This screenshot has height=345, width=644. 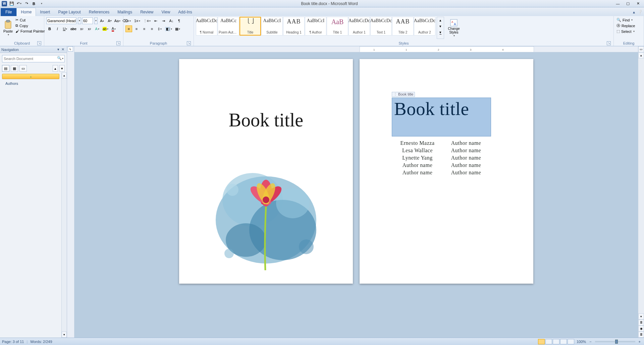 What do you see at coordinates (549, 342) in the screenshot?
I see `view-full-screen-button` at bounding box center [549, 342].